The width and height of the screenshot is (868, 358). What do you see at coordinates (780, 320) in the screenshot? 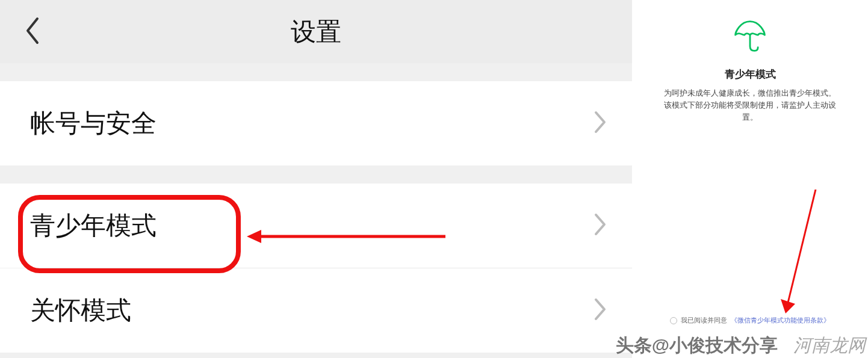
I see `agree-terms-link: 《微信青少年模式功能使用条款》` at bounding box center [780, 320].